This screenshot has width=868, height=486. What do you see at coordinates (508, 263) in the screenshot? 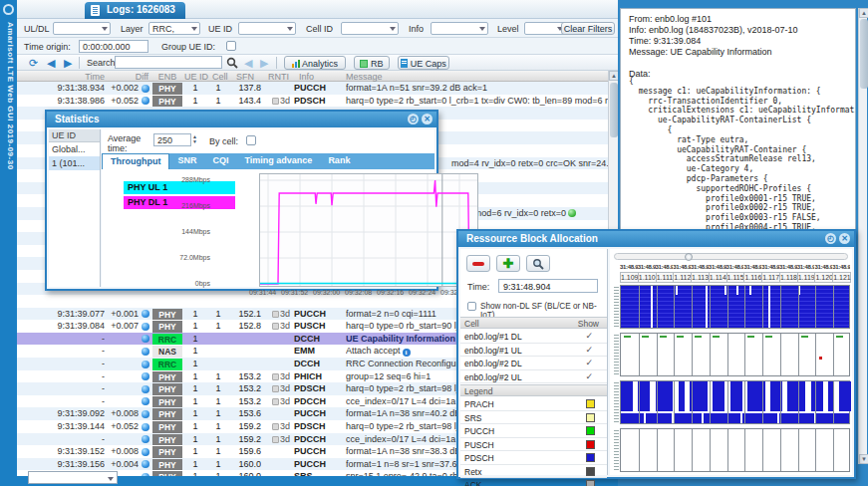
I see `add-cell-button: ✚` at bounding box center [508, 263].